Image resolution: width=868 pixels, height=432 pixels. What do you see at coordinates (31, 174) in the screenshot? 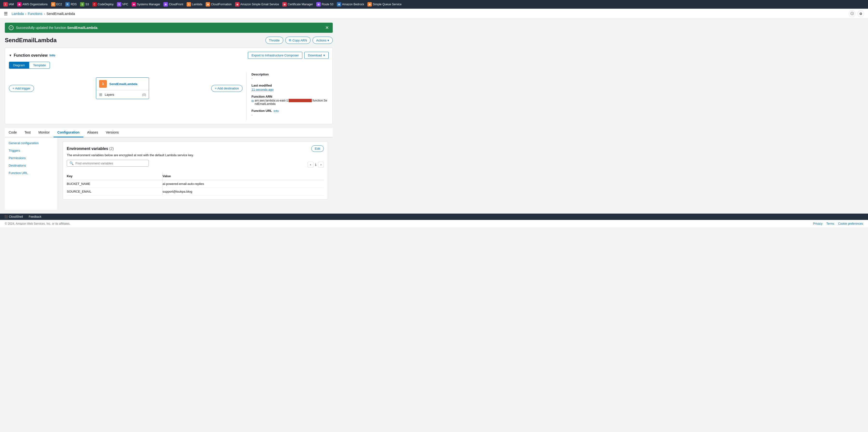
I see `config-sidebar: General configuration Triggers Permissio…` at bounding box center [31, 174].